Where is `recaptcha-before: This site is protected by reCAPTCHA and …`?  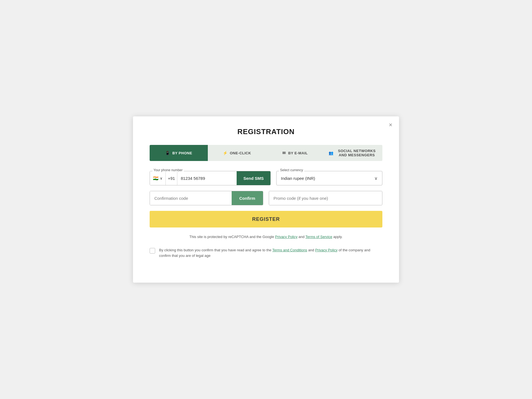
recaptcha-before: This site is protected by reCAPTCHA and … is located at coordinates (232, 237).